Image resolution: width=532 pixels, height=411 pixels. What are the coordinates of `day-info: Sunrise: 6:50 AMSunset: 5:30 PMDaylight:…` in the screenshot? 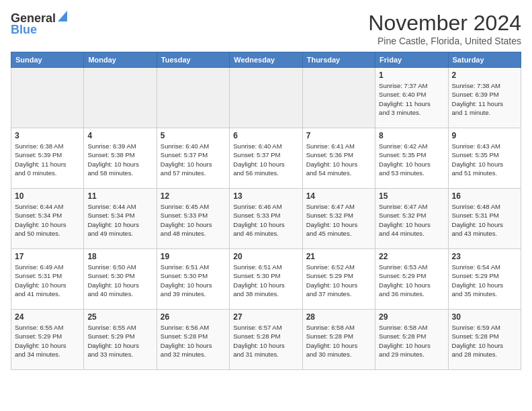 It's located at (120, 281).